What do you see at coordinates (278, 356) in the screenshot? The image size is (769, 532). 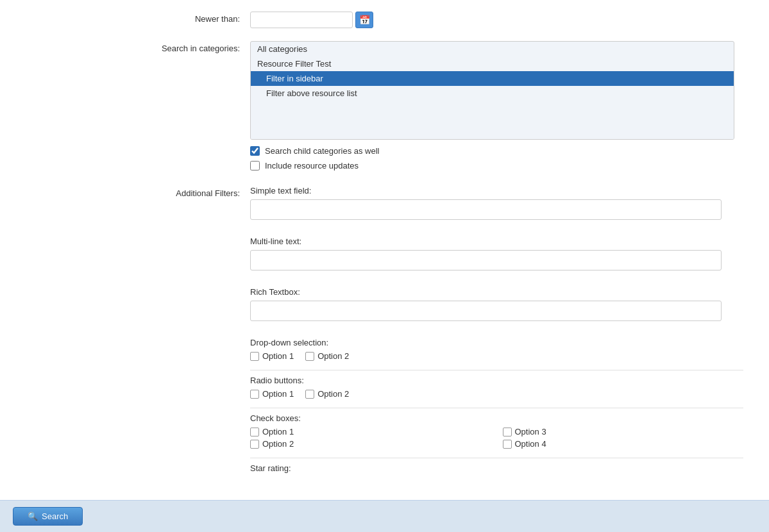 I see `dropdown-option-1-label: Option 1` at bounding box center [278, 356].